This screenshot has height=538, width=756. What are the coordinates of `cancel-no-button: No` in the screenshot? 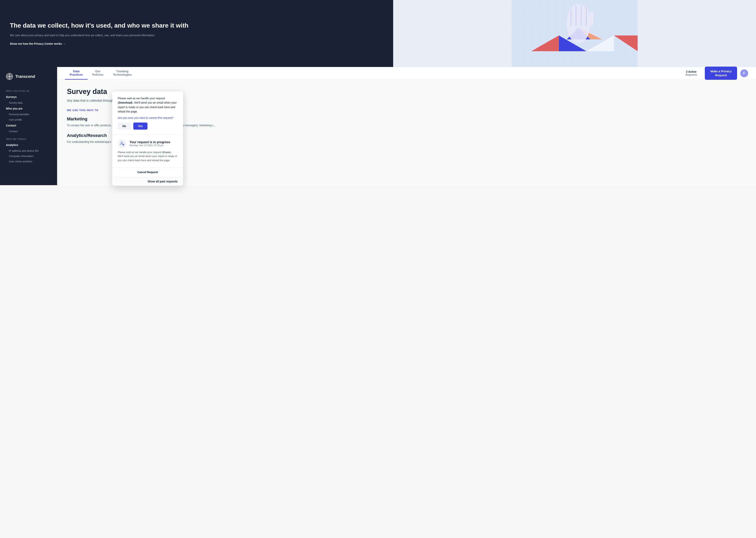 It's located at (124, 126).